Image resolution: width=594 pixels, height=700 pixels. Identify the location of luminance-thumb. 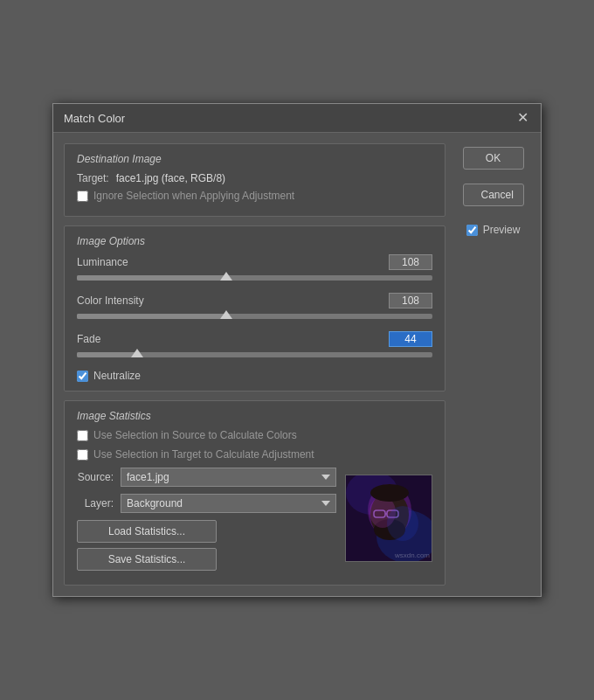
(226, 276).